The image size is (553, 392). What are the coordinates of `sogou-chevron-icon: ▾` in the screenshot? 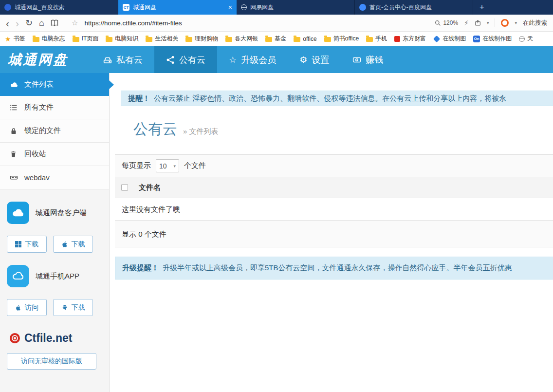 It's located at (516, 23).